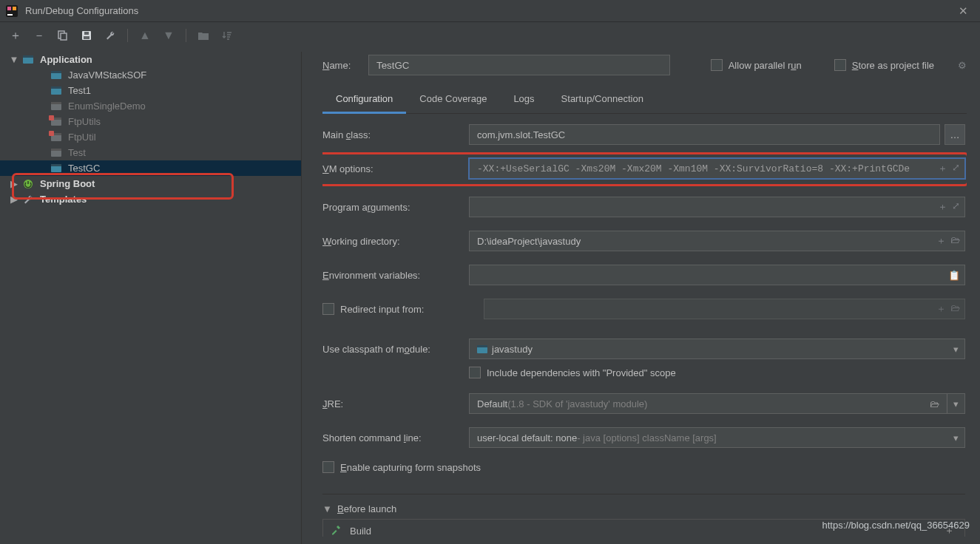  Describe the element at coordinates (956, 438) in the screenshot. I see `chevron-down-icon: ▾` at that location.